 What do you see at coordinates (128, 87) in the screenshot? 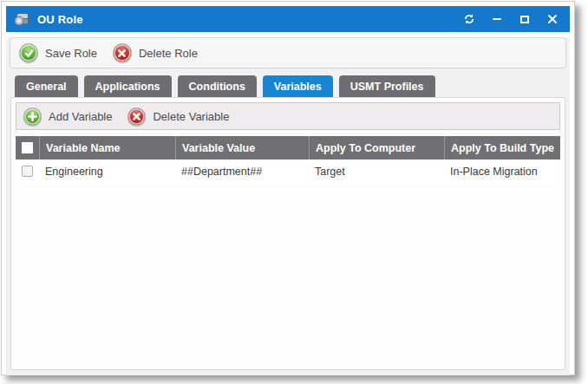
I see `tab-applications: Applications` at bounding box center [128, 87].